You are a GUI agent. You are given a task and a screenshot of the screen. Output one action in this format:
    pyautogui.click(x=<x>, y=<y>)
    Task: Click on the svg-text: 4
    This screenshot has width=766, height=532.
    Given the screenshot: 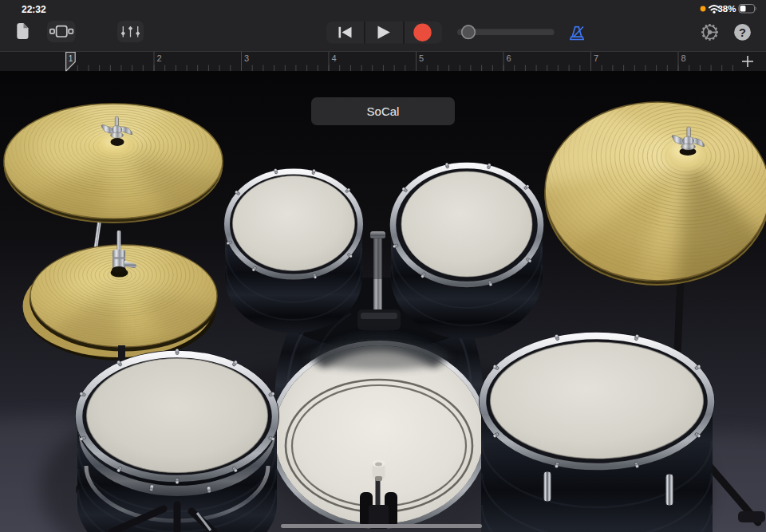 What is the action you would take?
    pyautogui.click(x=334, y=58)
    